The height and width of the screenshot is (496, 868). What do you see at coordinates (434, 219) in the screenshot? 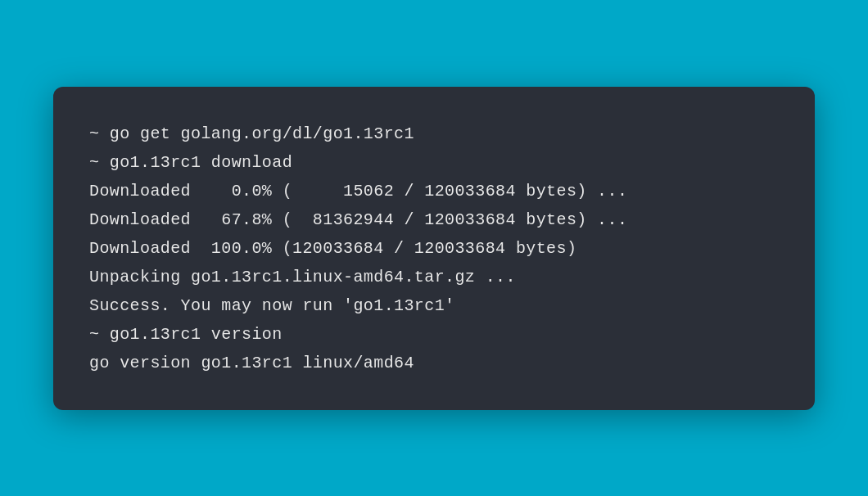
I see `terminal-line-3: Downloaded 67.8% ( 81362944 / 120033684 …` at bounding box center [434, 219].